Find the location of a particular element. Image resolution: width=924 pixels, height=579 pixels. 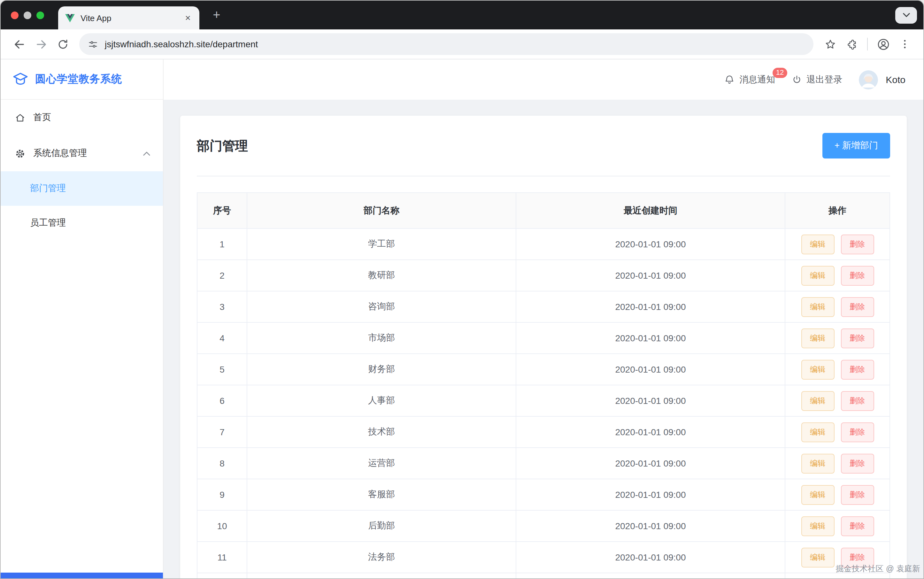

maximize-window-button is located at coordinates (40, 15).